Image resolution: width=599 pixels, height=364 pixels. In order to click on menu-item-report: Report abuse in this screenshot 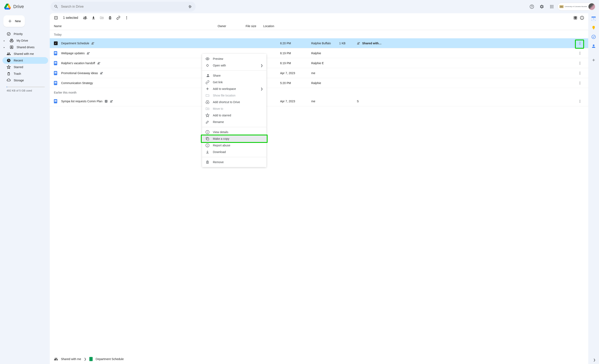, I will do `click(234, 145)`.